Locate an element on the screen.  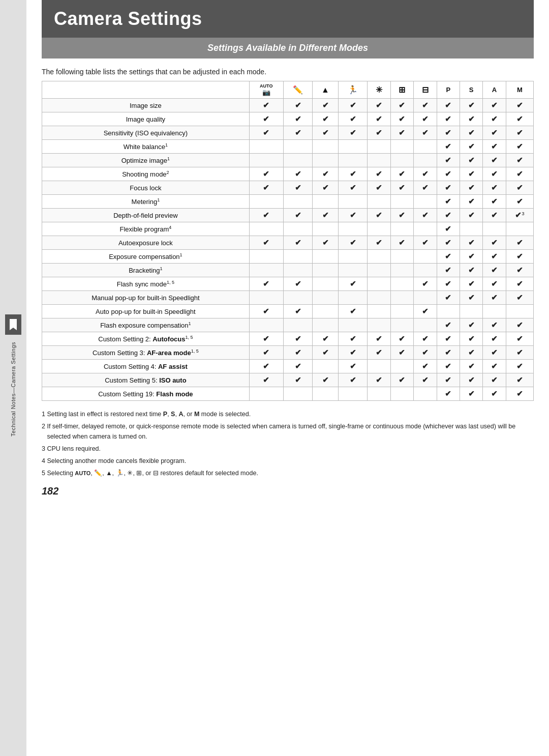
table-header-row: AUTO 📷 ✏️ ▲ 🏃 ✳ ⊞ ⊟ P S A M is located at coordinates (288, 90).